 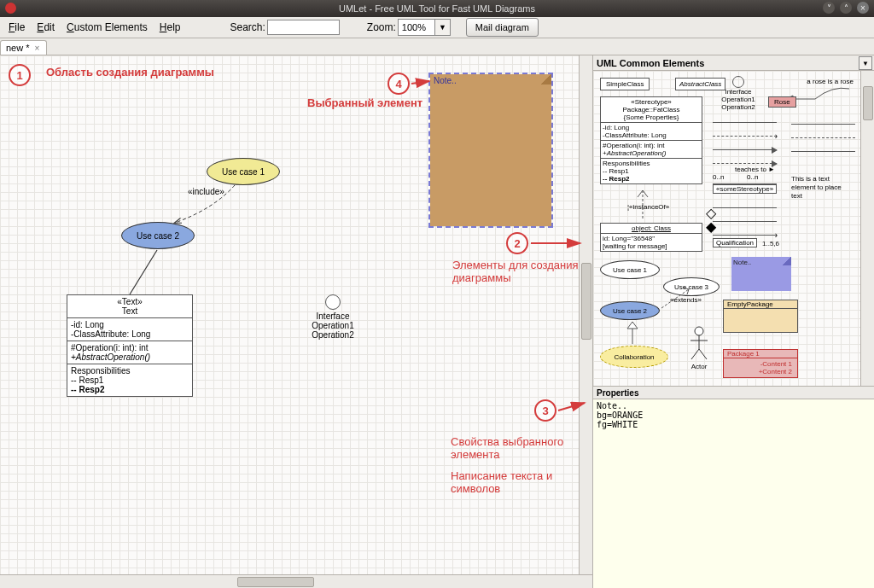 What do you see at coordinates (158, 236) in the screenshot?
I see `usecase-2: Use case 2` at bounding box center [158, 236].